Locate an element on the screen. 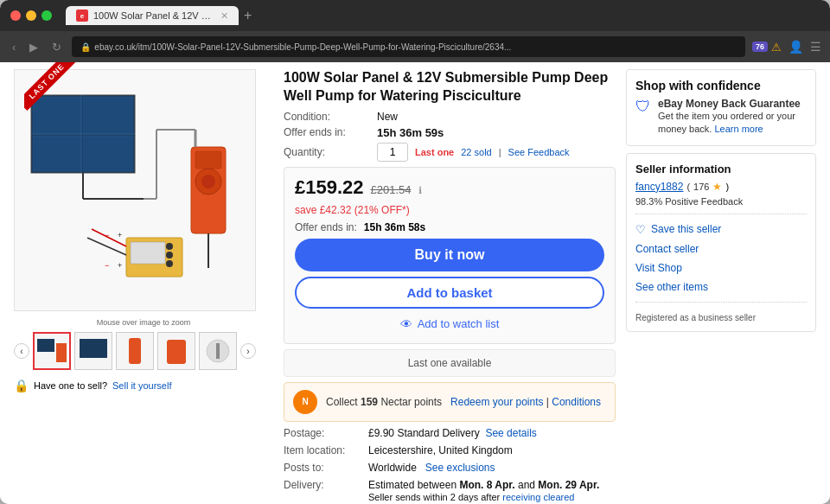 The image size is (830, 504). lock-icon: 🔒 is located at coordinates (86, 47).